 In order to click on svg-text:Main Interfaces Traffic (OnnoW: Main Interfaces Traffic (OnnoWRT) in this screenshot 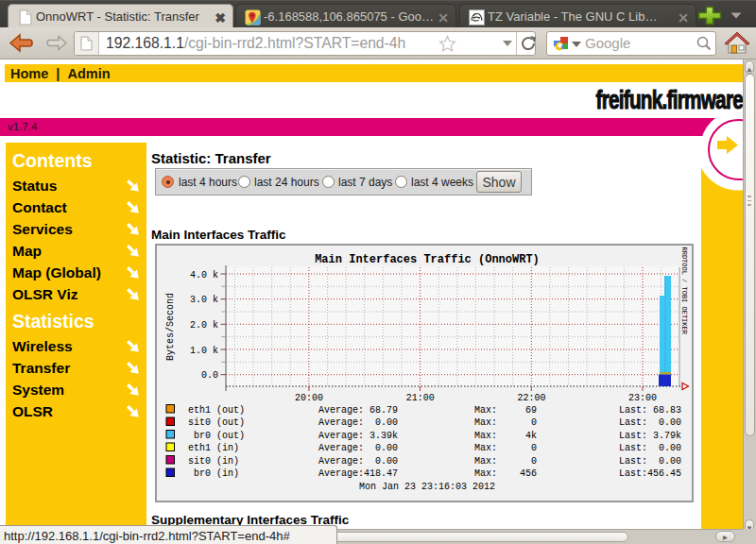, I will do `click(427, 260)`.